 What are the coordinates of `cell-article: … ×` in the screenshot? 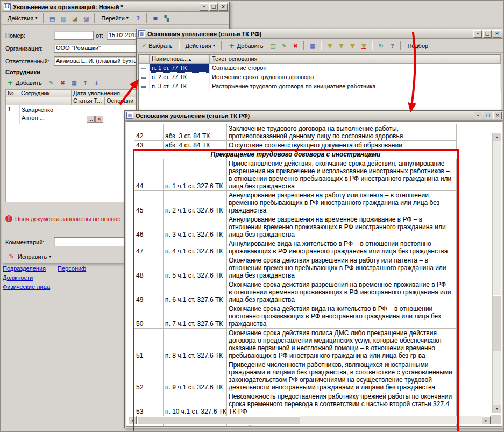 It's located at (89, 115).